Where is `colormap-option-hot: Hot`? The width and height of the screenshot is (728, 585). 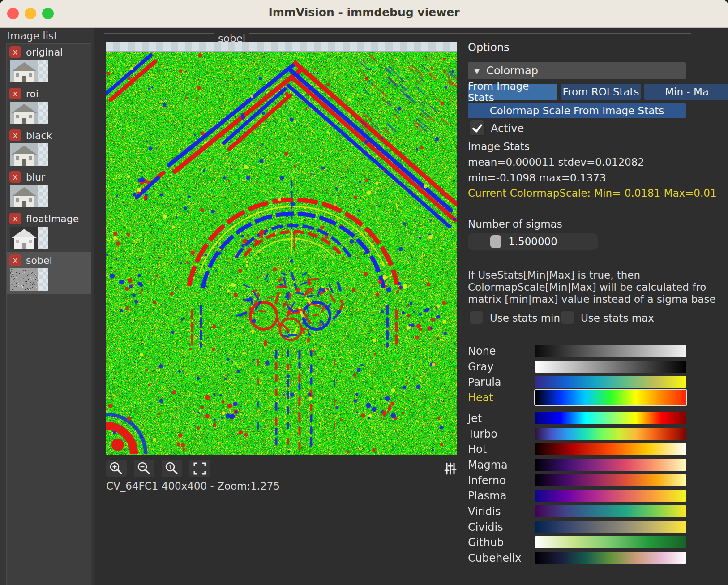 colormap-option-hot: Hot is located at coordinates (578, 449).